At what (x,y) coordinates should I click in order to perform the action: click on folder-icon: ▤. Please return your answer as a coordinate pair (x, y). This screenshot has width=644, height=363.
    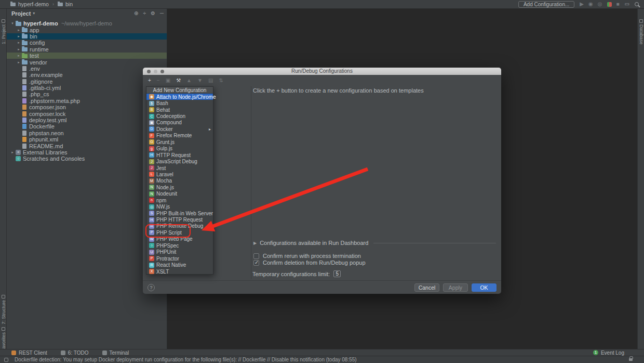
    Looking at the image, I should click on (211, 80).